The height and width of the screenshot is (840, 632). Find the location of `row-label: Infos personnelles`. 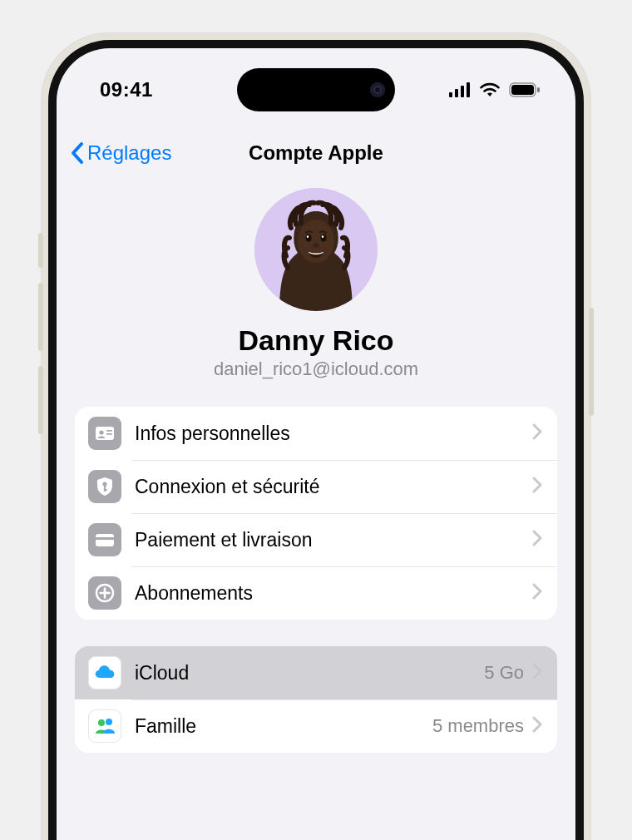

row-label: Infos personnelles is located at coordinates (213, 434).